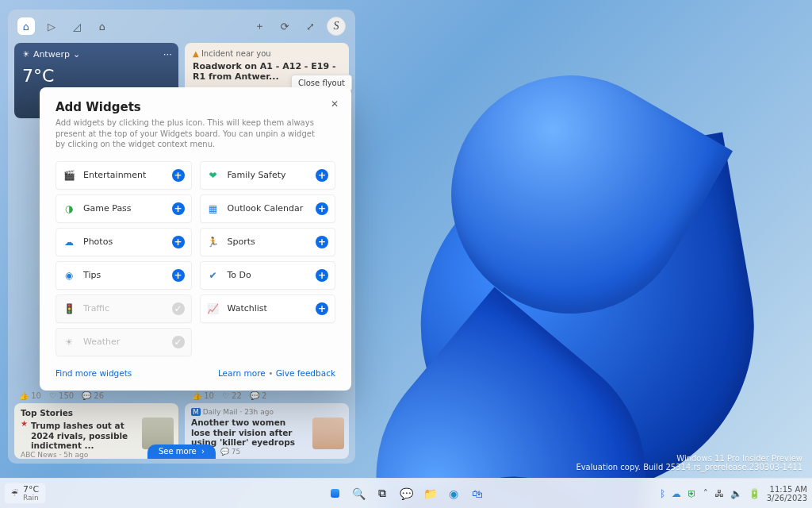  I want to click on modal-title: Add Widgets, so click(195, 107).